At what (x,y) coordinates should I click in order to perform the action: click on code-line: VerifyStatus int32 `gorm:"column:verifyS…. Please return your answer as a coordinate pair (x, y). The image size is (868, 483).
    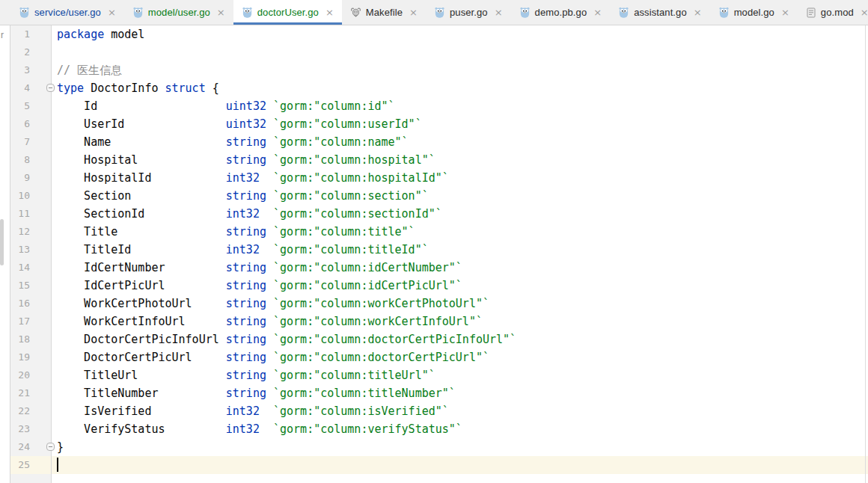
    Looking at the image, I should click on (462, 429).